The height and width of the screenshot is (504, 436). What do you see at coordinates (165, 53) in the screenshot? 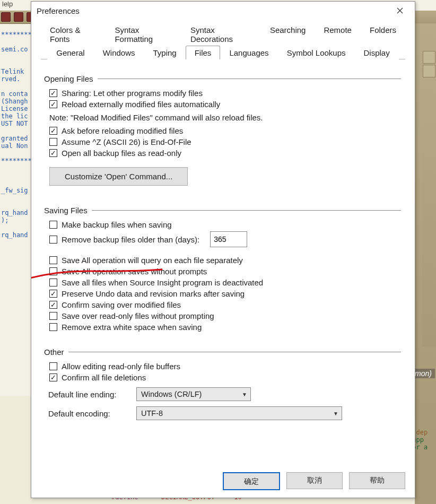
I see `tab-typing: Typing` at bounding box center [165, 53].